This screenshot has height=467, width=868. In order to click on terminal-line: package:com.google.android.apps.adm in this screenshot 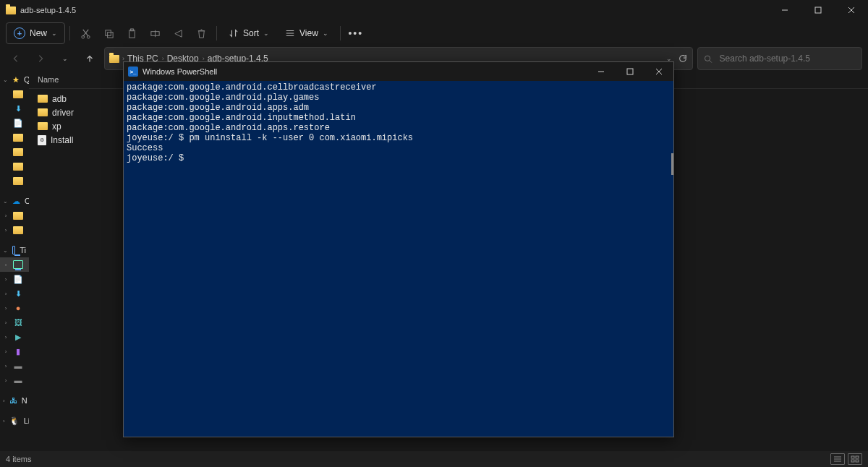, I will do `click(399, 108)`.